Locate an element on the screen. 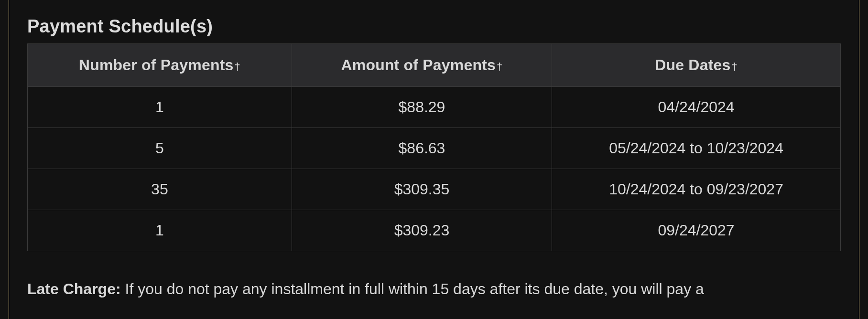  table-row: 5 $86.63 05/24/2024 to 10/23/2024 is located at coordinates (434, 149).